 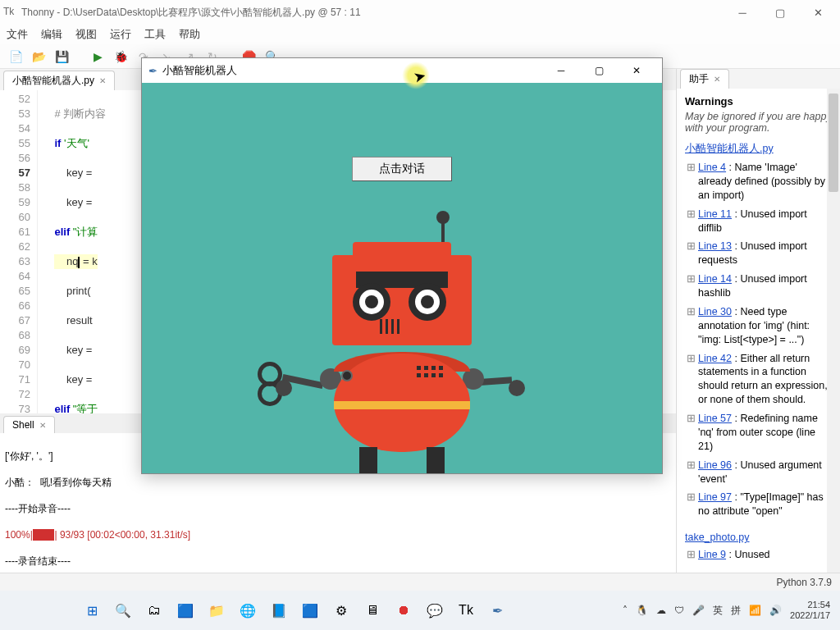 What do you see at coordinates (705, 79) in the screenshot?
I see `assistant-tab: 助手✕` at bounding box center [705, 79].